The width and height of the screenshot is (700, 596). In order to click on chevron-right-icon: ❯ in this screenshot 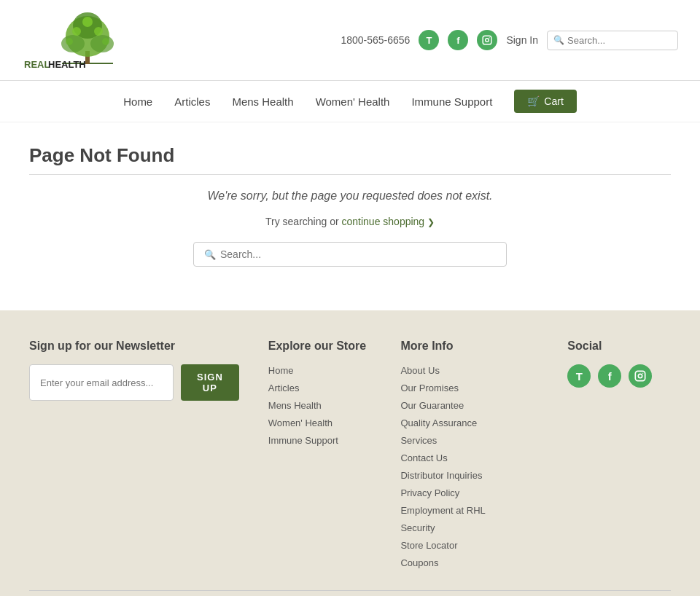, I will do `click(431, 222)`.